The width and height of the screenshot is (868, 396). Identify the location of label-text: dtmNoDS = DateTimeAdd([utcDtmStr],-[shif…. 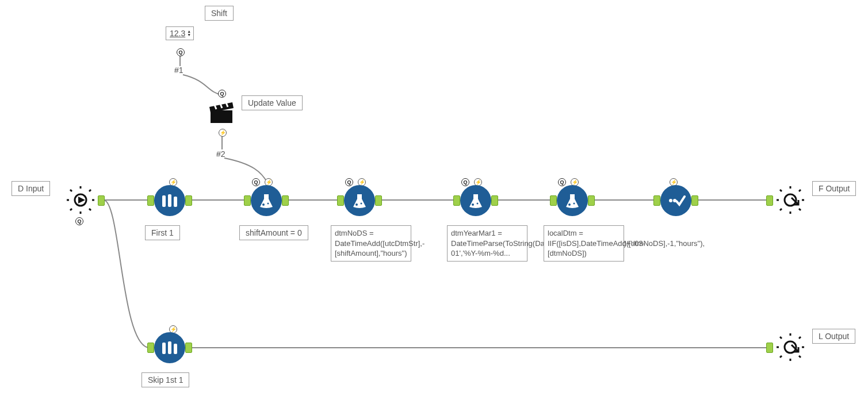
(380, 243).